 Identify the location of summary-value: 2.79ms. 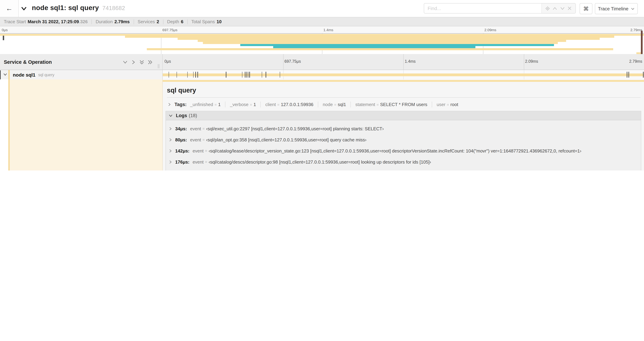
(122, 22).